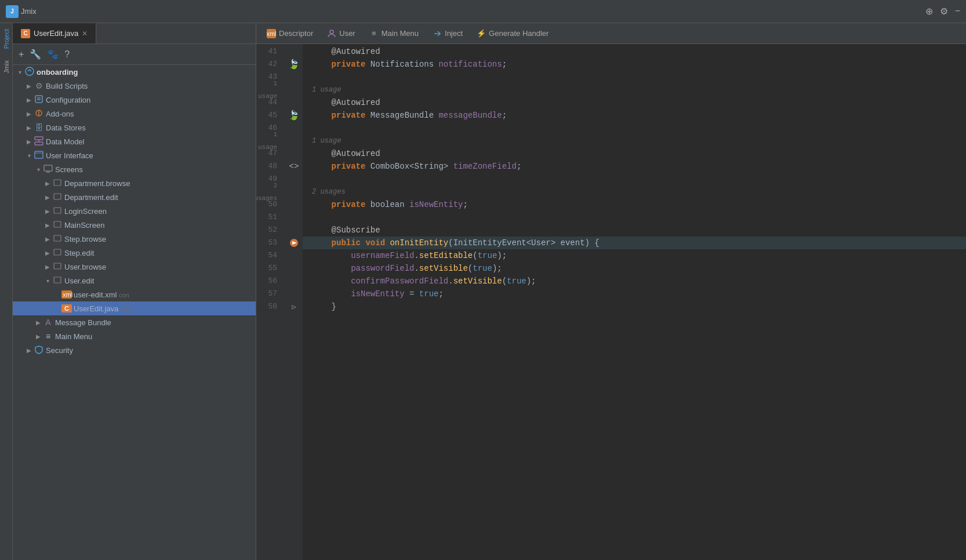 The height and width of the screenshot is (560, 966). I want to click on main-arrow: ▶, so click(48, 225).